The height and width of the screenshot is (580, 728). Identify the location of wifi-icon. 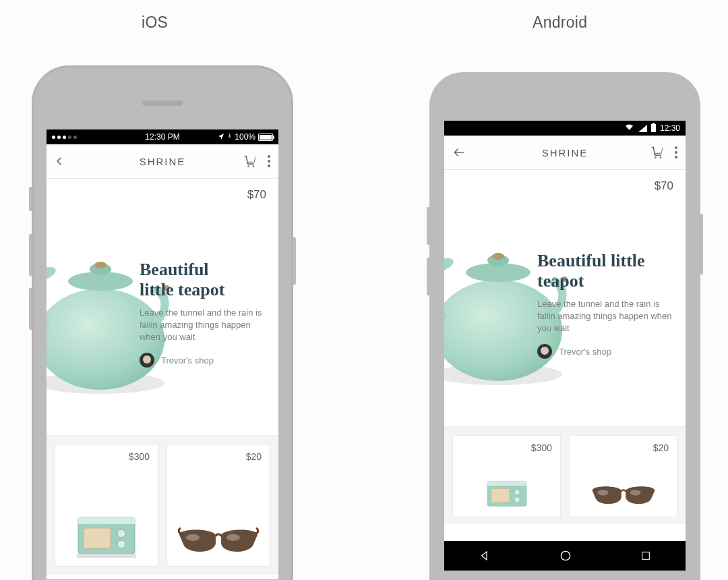
(630, 128).